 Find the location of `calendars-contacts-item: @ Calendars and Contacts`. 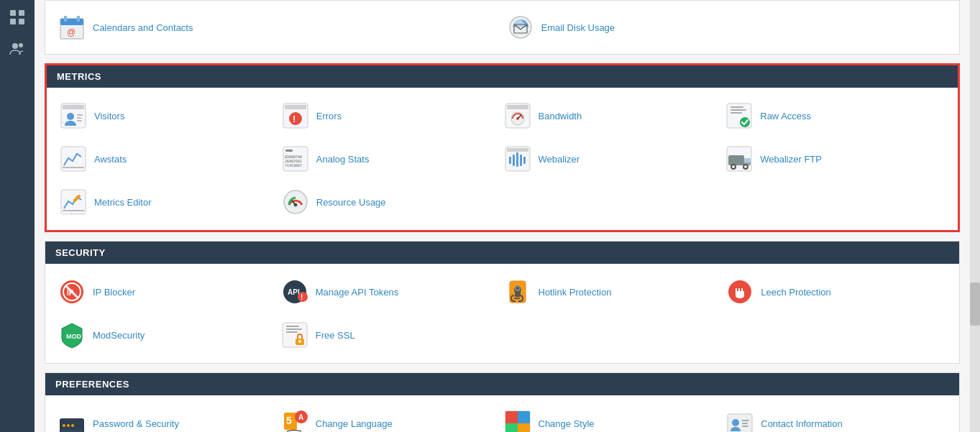

calendars-contacts-item: @ Calendars and Contacts is located at coordinates (278, 27).